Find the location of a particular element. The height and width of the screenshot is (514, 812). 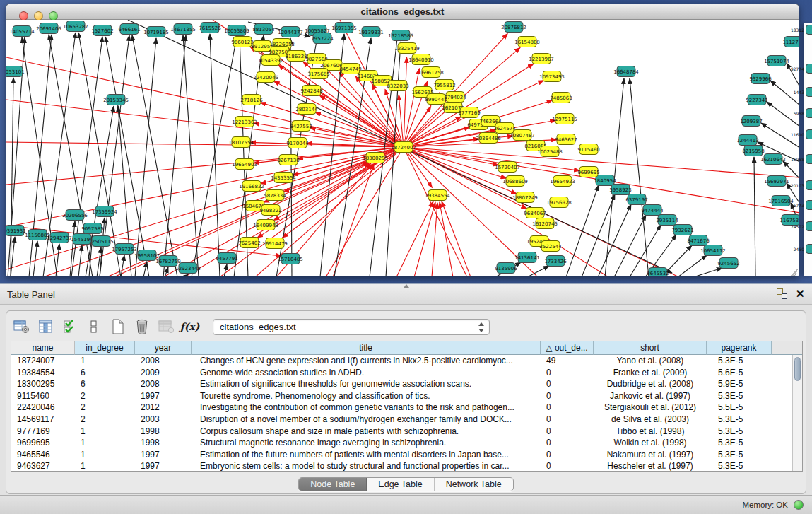

graph-node-label: 2053101 is located at coordinates (16, 72).